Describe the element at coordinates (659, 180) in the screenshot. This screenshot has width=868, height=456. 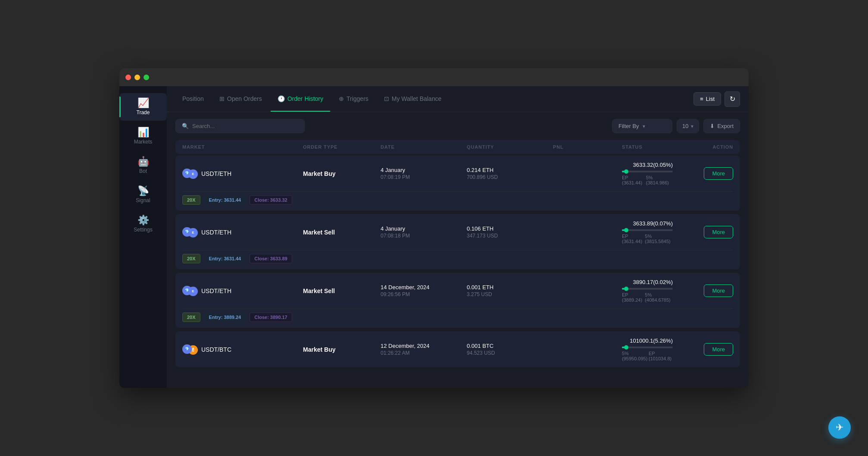
I see `row-1-pct: 5% (3814.986)` at that location.